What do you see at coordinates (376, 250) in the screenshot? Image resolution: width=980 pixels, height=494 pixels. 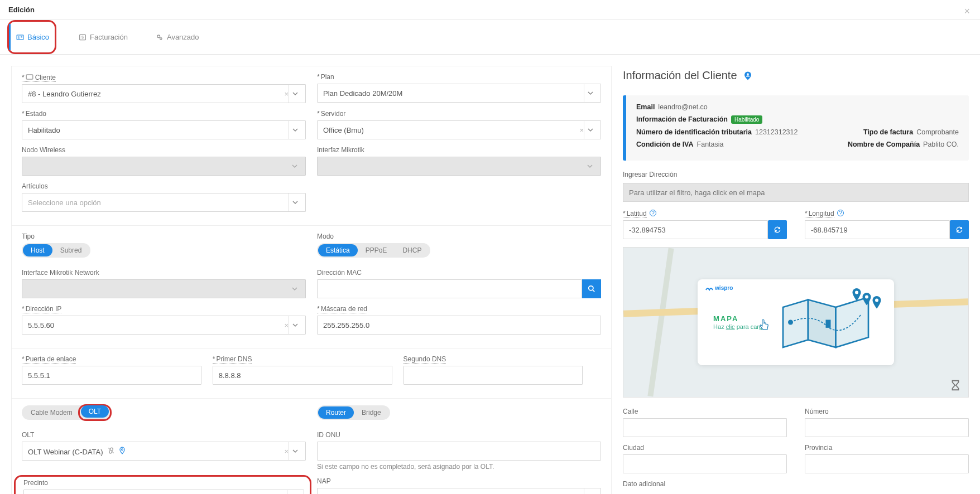 I see `pill-pppoe: PPPoE` at bounding box center [376, 250].